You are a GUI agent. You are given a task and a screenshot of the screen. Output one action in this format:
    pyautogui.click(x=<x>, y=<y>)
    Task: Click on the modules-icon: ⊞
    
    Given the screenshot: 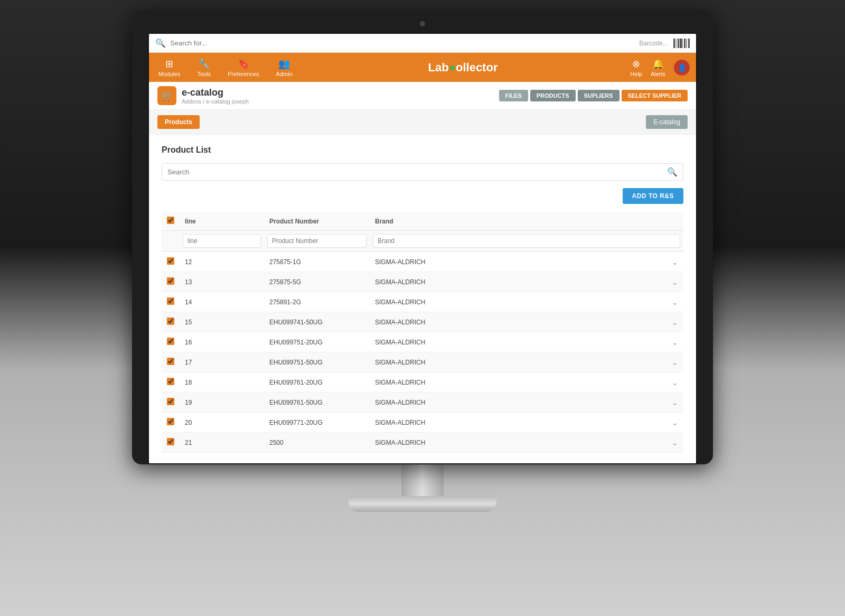 What is the action you would take?
    pyautogui.click(x=169, y=64)
    